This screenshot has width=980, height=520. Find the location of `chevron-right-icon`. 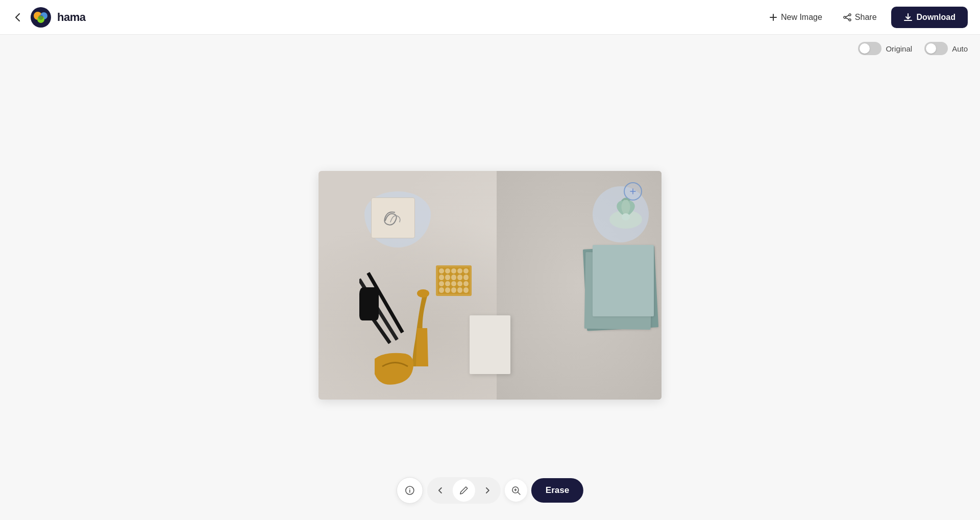

chevron-right-icon is located at coordinates (487, 490).